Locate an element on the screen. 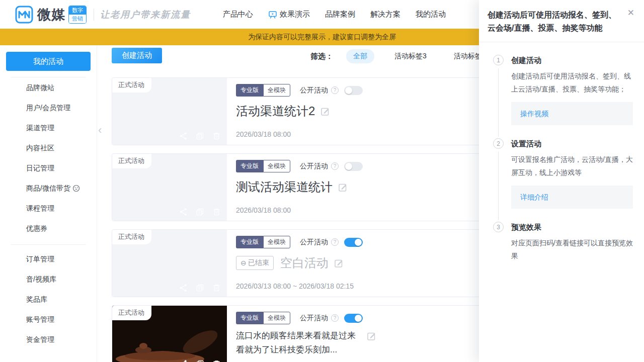  sidebar-item-brand-site: 品牌微站 is located at coordinates (48, 87).